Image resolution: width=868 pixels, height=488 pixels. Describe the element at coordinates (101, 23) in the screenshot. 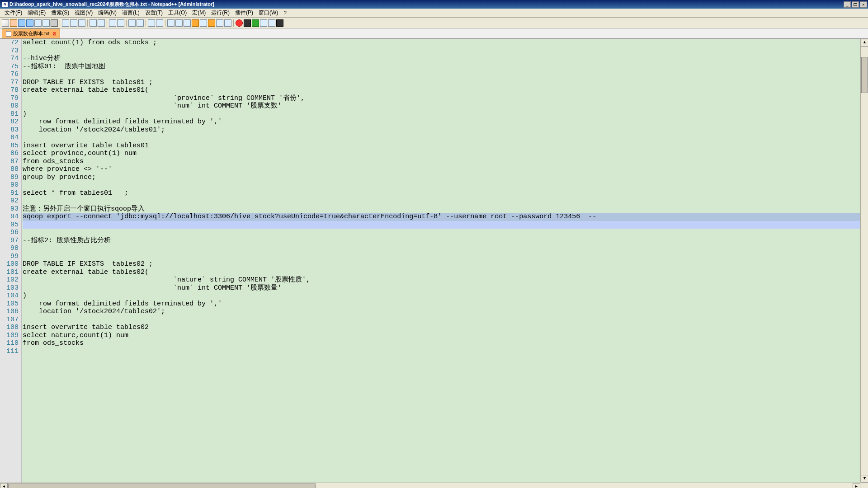

I see `redo-icon` at that location.